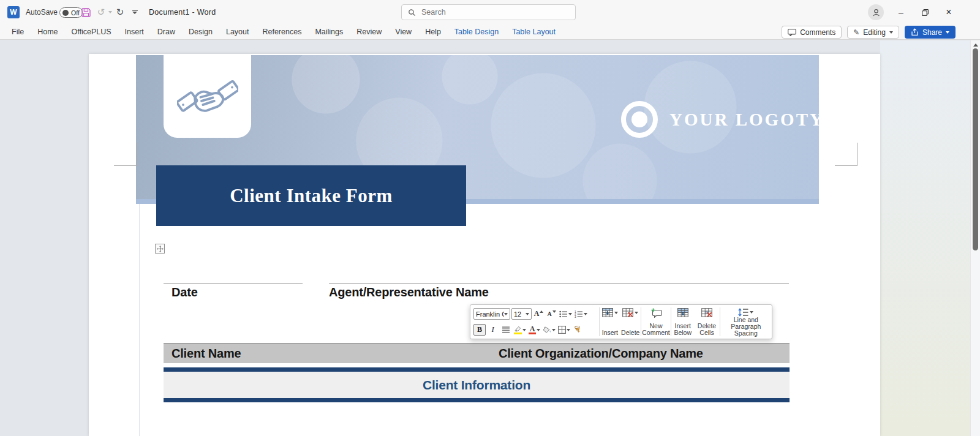 The image size is (980, 436). Describe the element at coordinates (901, 12) in the screenshot. I see `minimize-button: –` at that location.